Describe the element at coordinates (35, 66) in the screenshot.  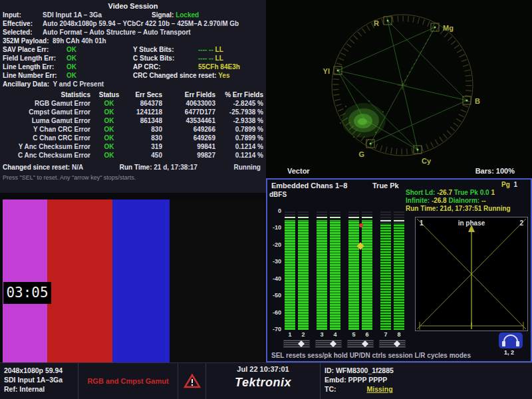
I see `linelen-label: Line Length Err:` at that location.